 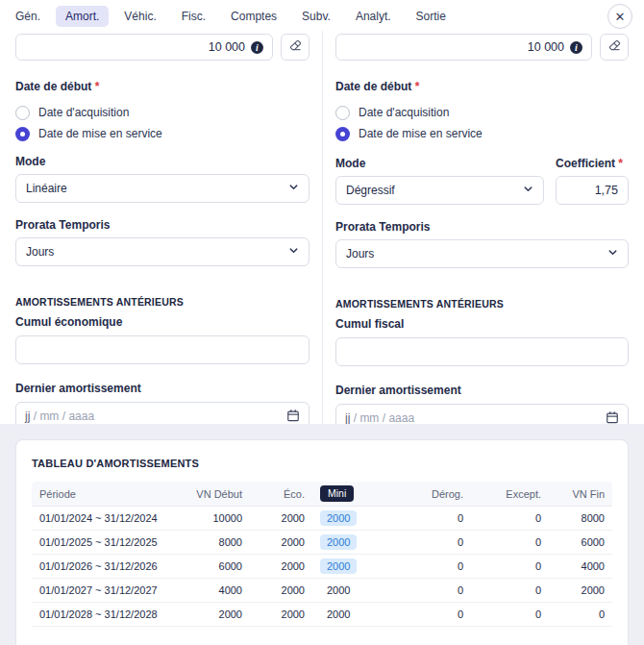 I want to click on coefficient-input: 1,75, so click(x=592, y=190).